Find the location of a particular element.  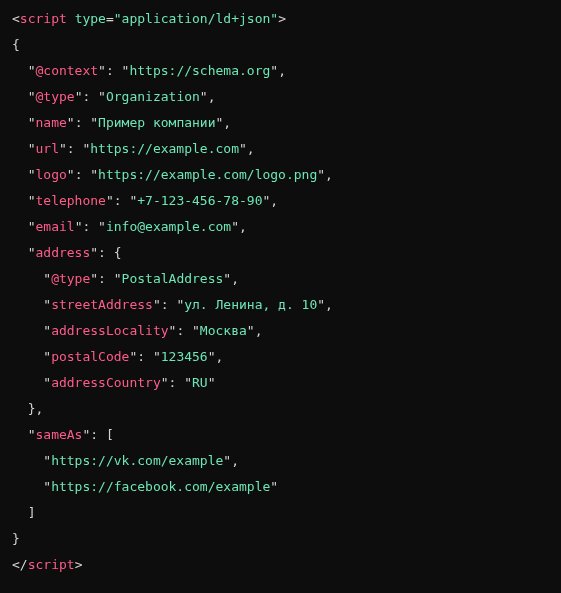

code-line: "@context": "https://schema.org", is located at coordinates (149, 70).